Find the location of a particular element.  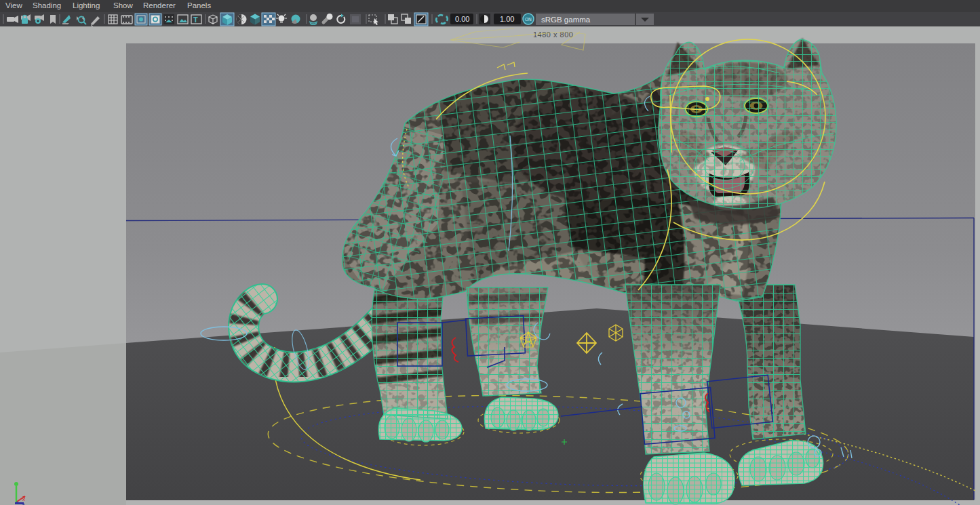

svg-text: 0.00 is located at coordinates (463, 19).